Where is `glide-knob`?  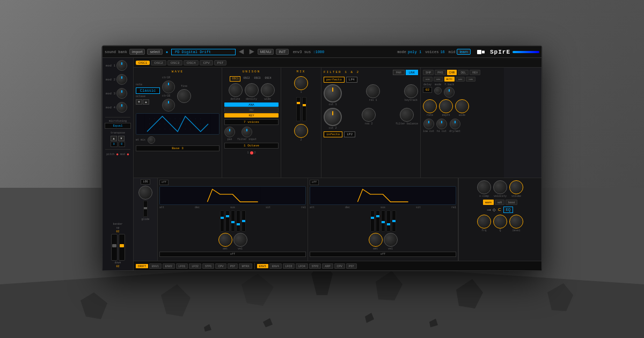
glide-knob is located at coordinates (145, 193).